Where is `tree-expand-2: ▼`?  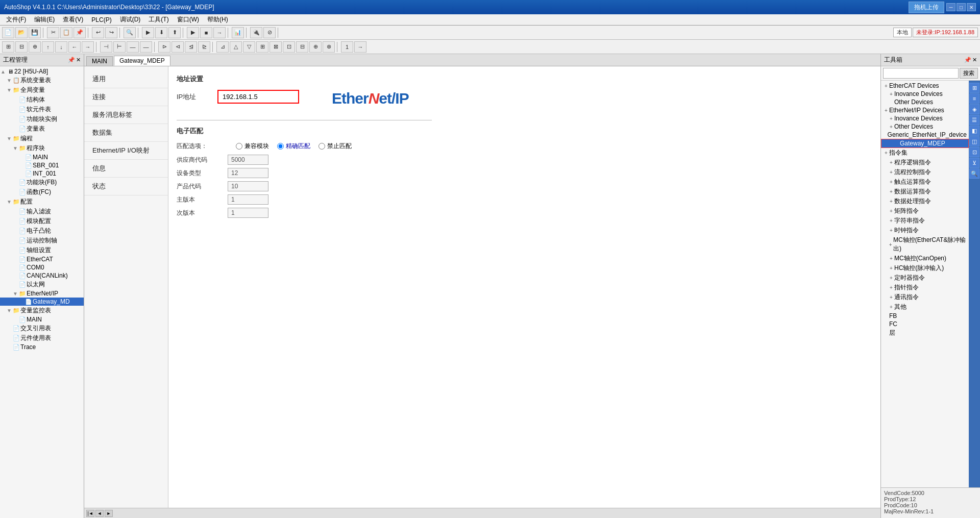
tree-expand-2: ▼ is located at coordinates (9, 90).